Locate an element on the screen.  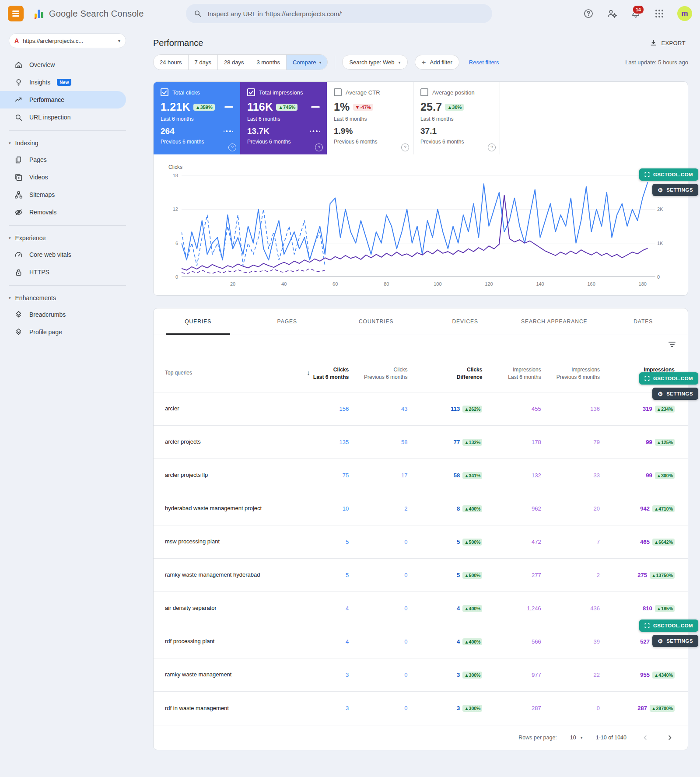
sidebar-item-label: Profile page is located at coordinates (46, 332).